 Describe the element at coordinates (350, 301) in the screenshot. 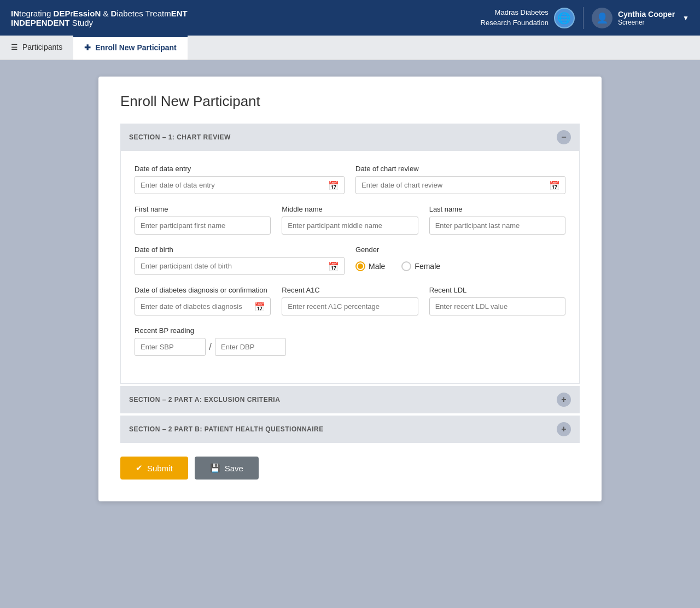

I see `row-diabetes-labs: Date of diabetes diagnosis or confirmati…` at that location.